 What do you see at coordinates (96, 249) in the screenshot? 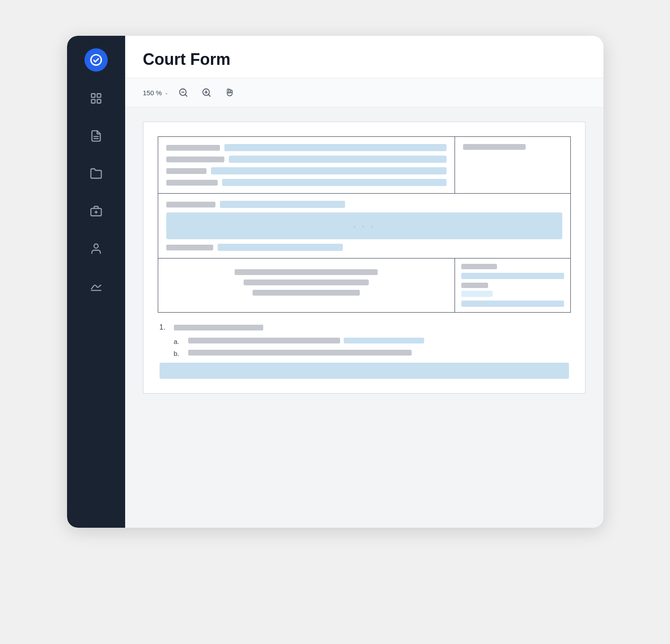
I see `sidebar-item-contacts` at bounding box center [96, 249].